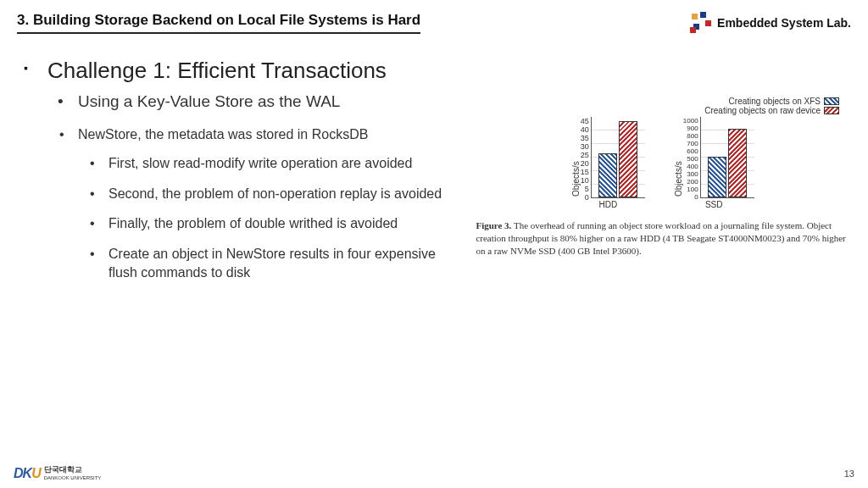 The width and height of the screenshot is (868, 488). What do you see at coordinates (660, 238) in the screenshot?
I see `caption-text: The overhead of running an object store …` at bounding box center [660, 238].